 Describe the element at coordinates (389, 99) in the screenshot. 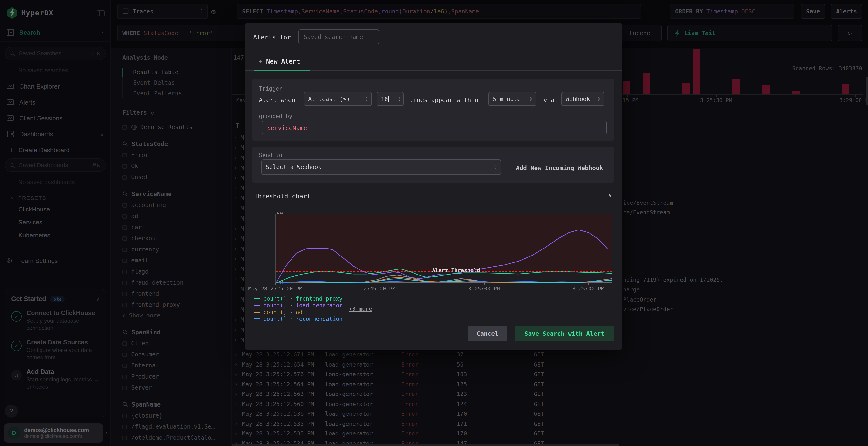

I see `text-cursor` at that location.